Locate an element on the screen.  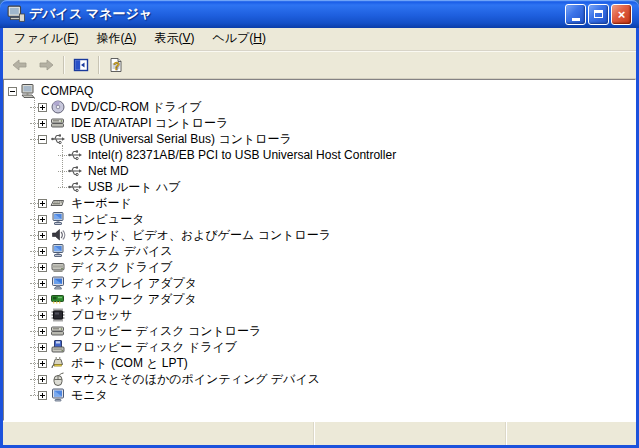
tree-node-label: キーボード is located at coordinates (102, 204).